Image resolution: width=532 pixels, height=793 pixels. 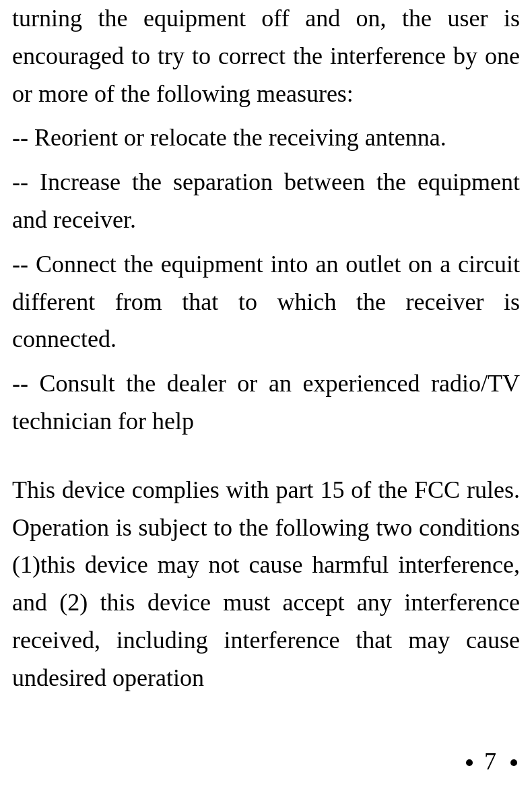 What do you see at coordinates (266, 56) in the screenshot?
I see `intro-text: turning the equipment off and on, the us…` at bounding box center [266, 56].